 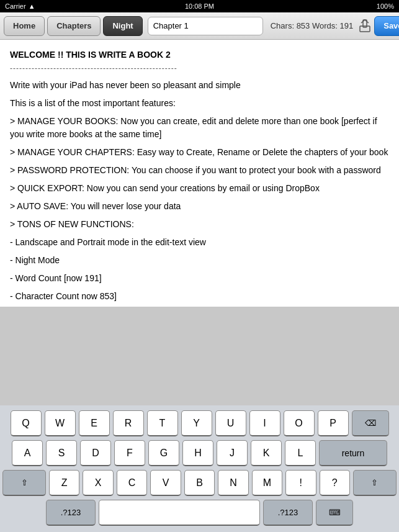 I want to click on content-intro1: Write with your iPad has never been so p…, so click(x=200, y=86).